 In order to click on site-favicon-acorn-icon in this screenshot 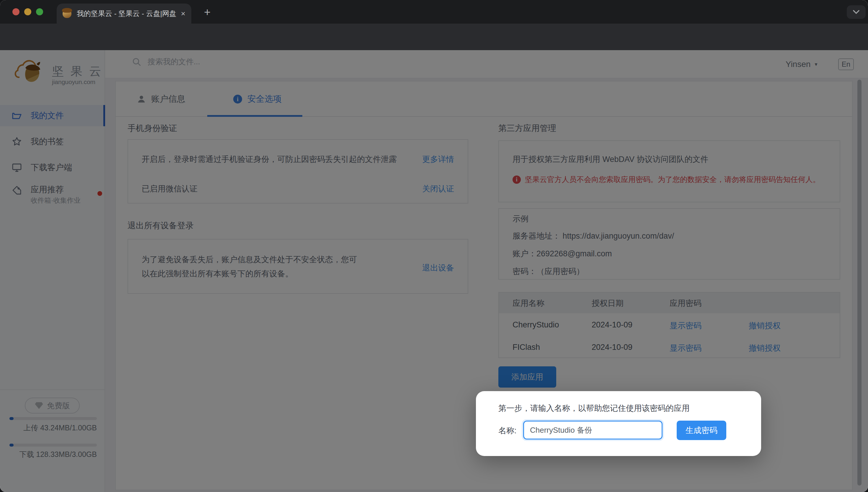, I will do `click(67, 14)`.